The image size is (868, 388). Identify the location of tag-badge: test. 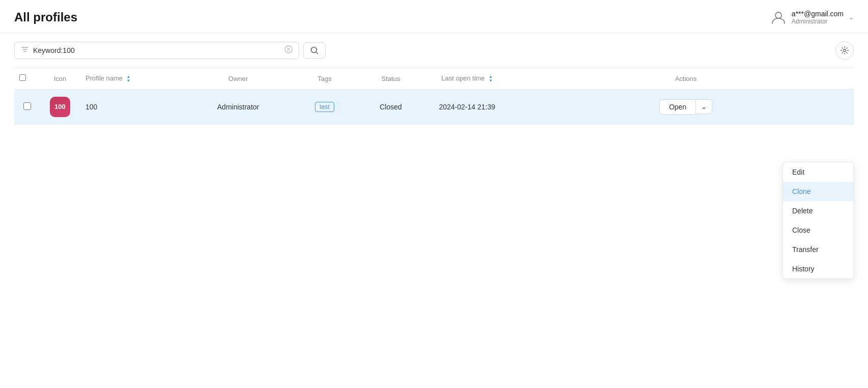
(325, 107).